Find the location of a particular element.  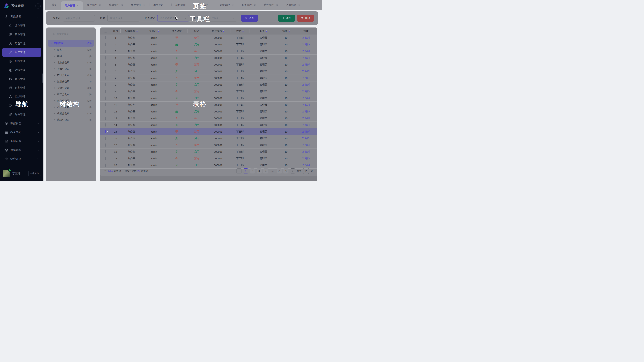

login-input is located at coordinates (79, 18).